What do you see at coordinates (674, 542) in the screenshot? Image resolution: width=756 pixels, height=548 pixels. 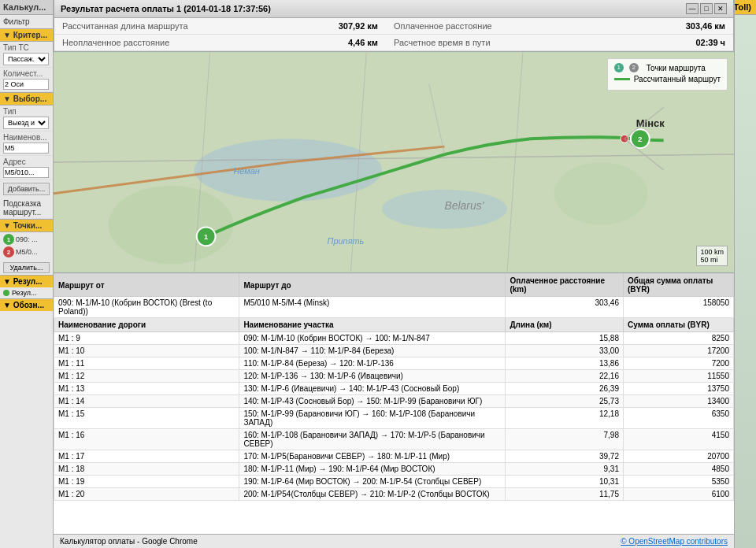 I see `footer-link: © OpenStreetMap contributors` at bounding box center [674, 542].